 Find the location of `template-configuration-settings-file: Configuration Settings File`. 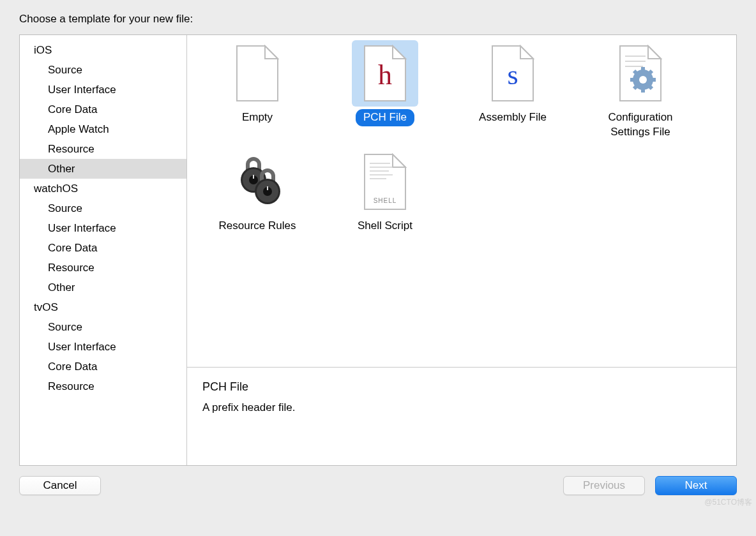

template-configuration-settings-file: Configuration Settings File is located at coordinates (640, 89).